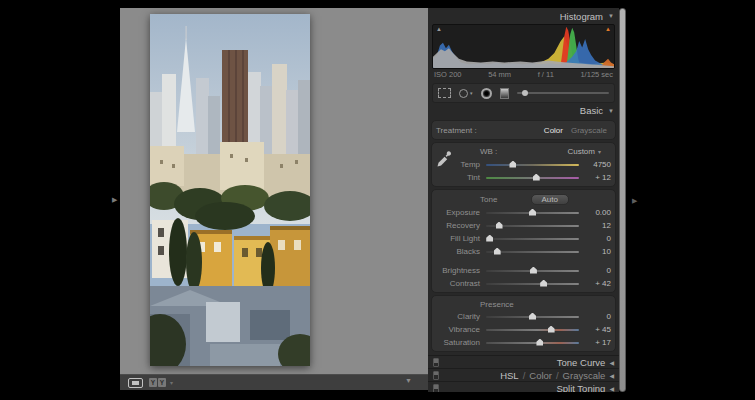 The image size is (755, 400). What do you see at coordinates (114, 200) in the screenshot?
I see `left-panel-expand-icon: ▶` at bounding box center [114, 200].